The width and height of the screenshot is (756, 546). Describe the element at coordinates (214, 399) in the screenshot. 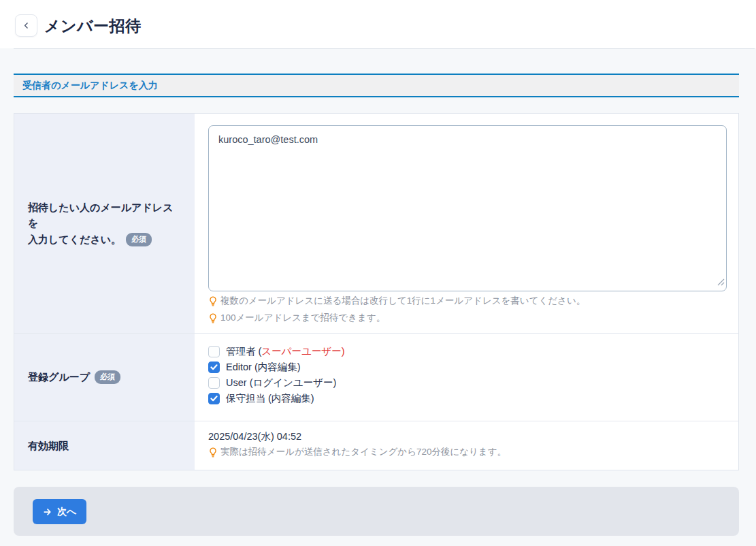

I see `checkbox-maintenance` at that location.